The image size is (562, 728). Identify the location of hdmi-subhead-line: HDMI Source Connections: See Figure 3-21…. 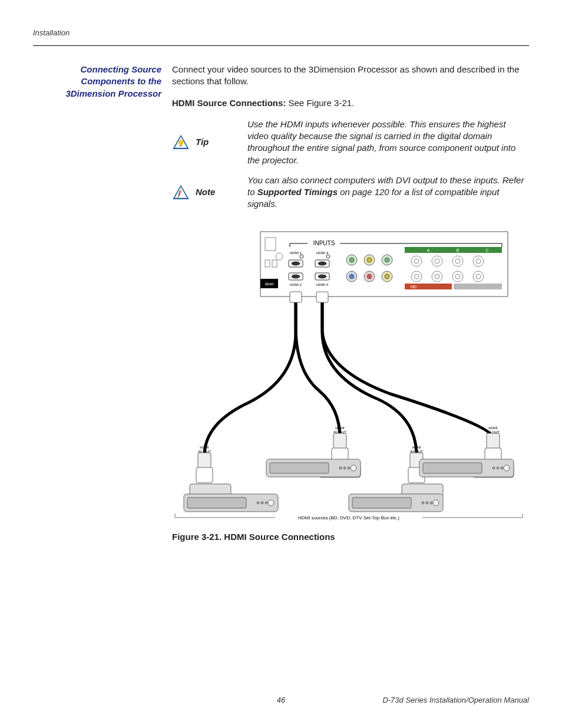
(351, 103).